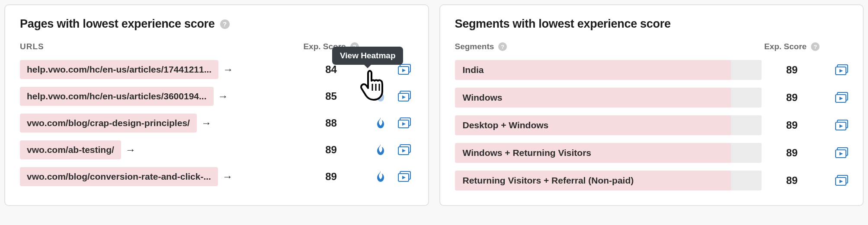 The image size is (868, 225). I want to click on segment-bar: Windows + Returning Visitors, so click(609, 153).